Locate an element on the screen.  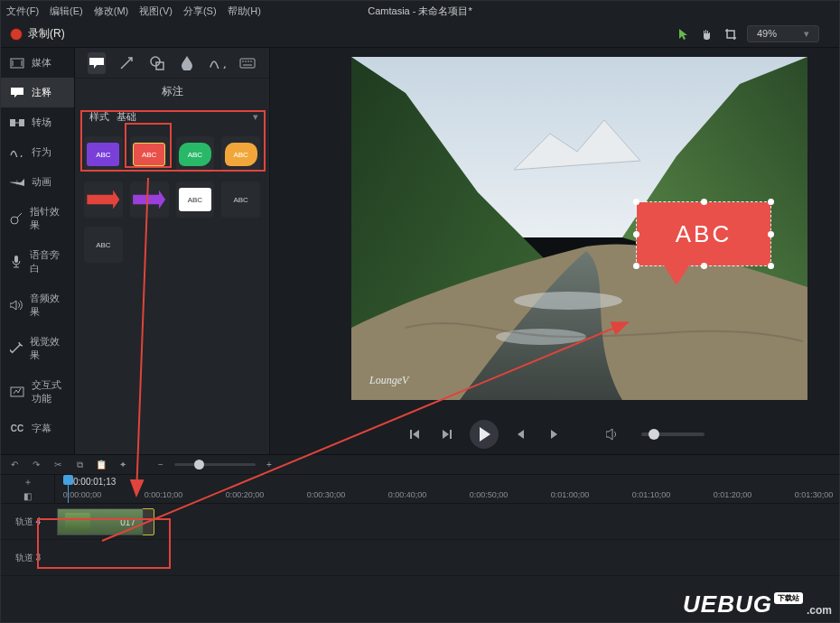
chevron-down-icon: ▾ is located at coordinates (256, 117).